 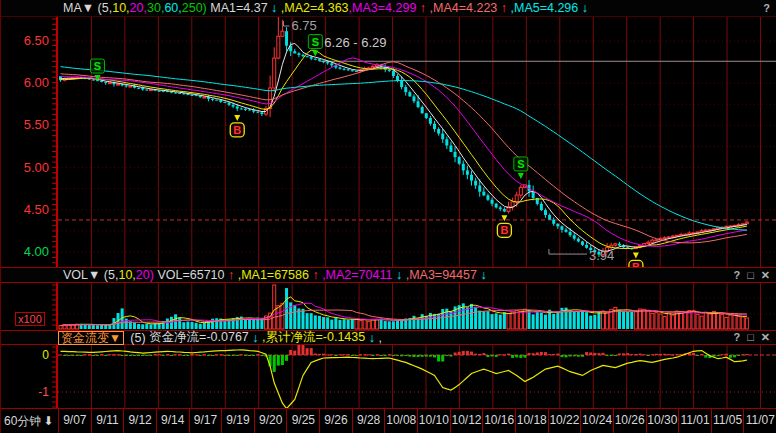 What do you see at coordinates (36, 124) in the screenshot?
I see `price-axis-label: 5.50` at bounding box center [36, 124].